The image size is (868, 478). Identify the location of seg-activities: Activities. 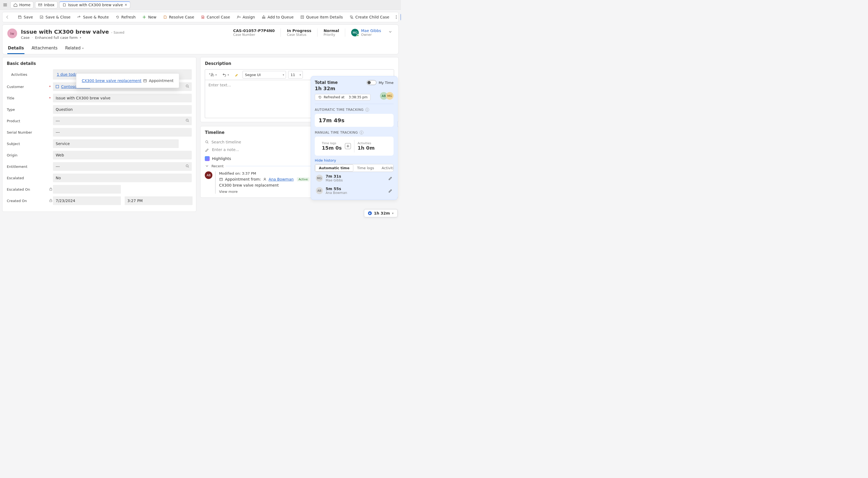
(385, 168).